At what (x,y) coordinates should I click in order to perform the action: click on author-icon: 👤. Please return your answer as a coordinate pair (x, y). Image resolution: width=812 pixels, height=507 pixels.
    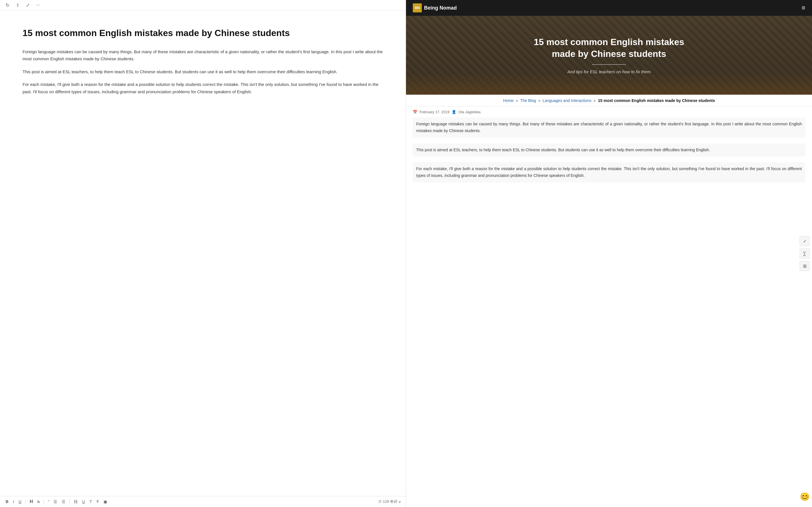
    Looking at the image, I should click on (454, 112).